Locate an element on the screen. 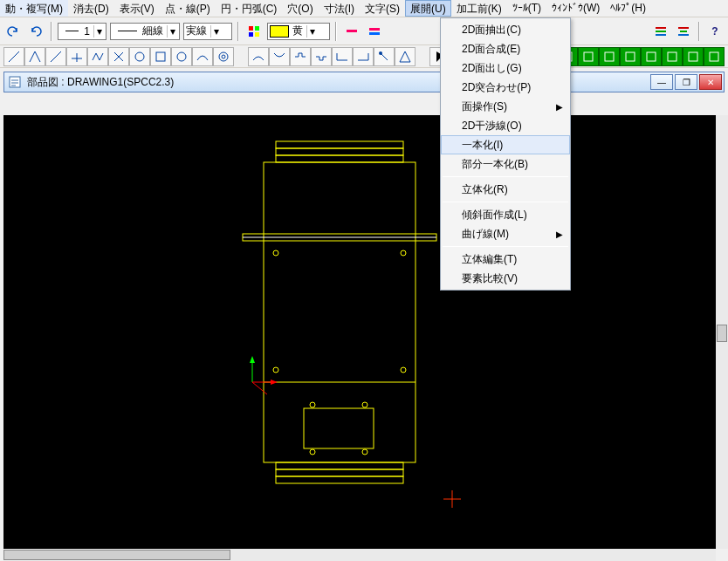 This screenshot has height=561, width=728. menu-item-10: ﾂｰﾙ(T) is located at coordinates (527, 9).